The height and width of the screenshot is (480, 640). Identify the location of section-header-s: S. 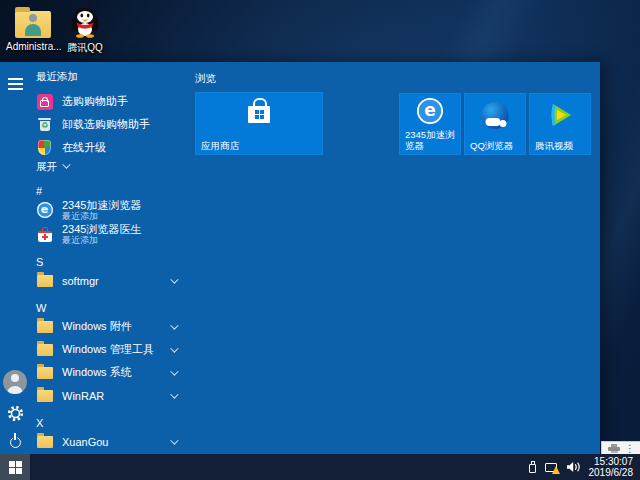
(111, 262).